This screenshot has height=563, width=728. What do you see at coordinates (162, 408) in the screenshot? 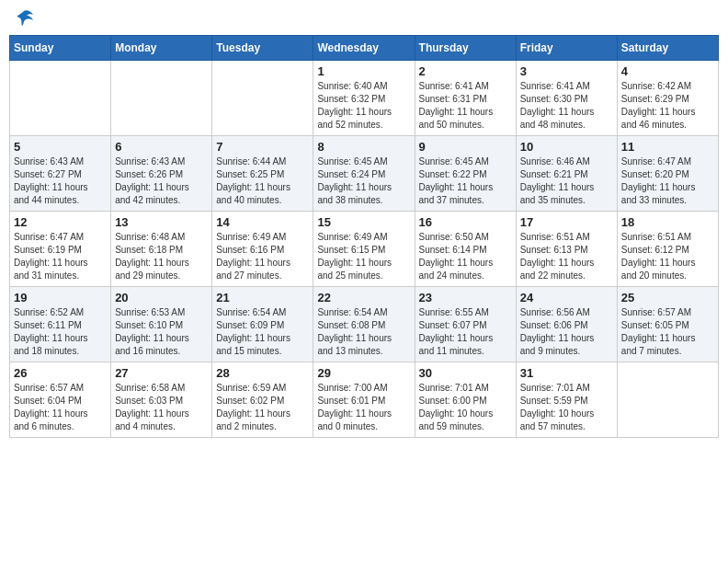
I see `day-info: Sunrise: 6:58 AM Sunset: 6:03 PM Dayligh…` at bounding box center [162, 408].